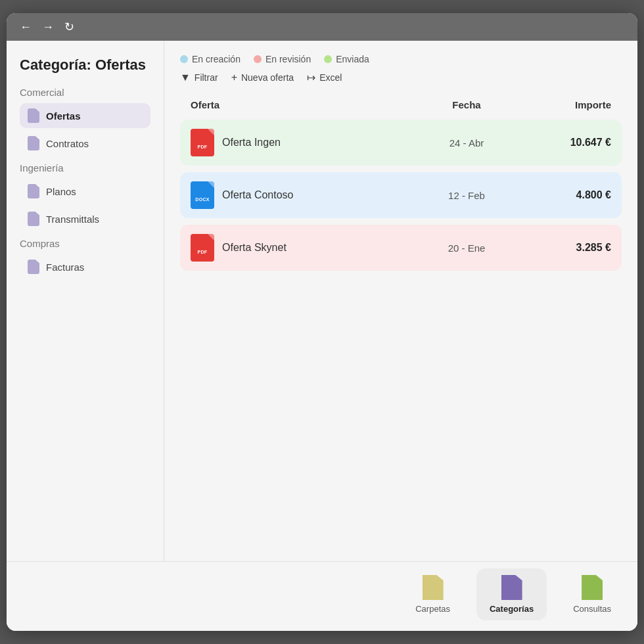 The height and width of the screenshot is (644, 644). Describe the element at coordinates (63, 116) in the screenshot. I see `sidebar-item-label: Ofertas` at that location.